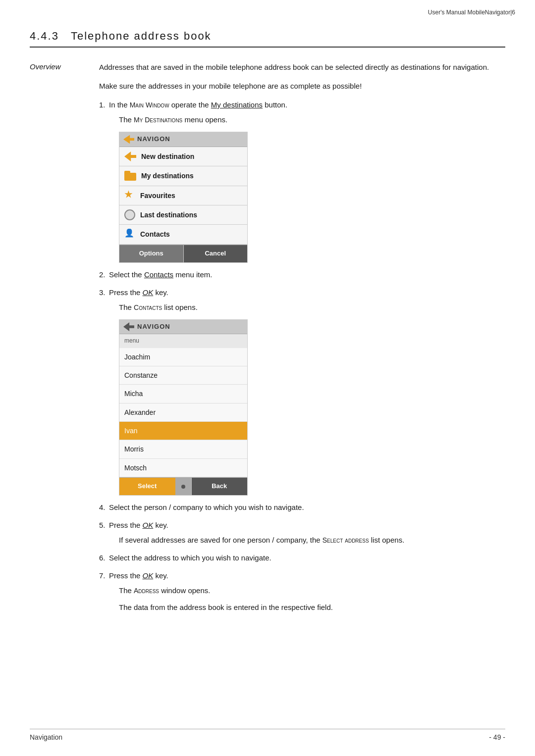 The height and width of the screenshot is (756, 535). What do you see at coordinates (183, 486) in the screenshot?
I see `contacts-bottom-bar: Select Back` at bounding box center [183, 486].